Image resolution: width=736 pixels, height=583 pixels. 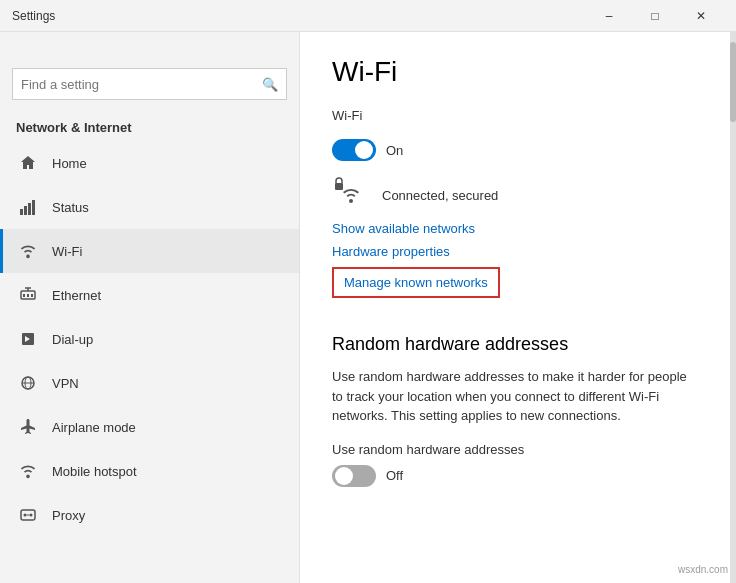 I want to click on sidebar-item-hotspot: Mobile hotspot, so click(x=150, y=471).